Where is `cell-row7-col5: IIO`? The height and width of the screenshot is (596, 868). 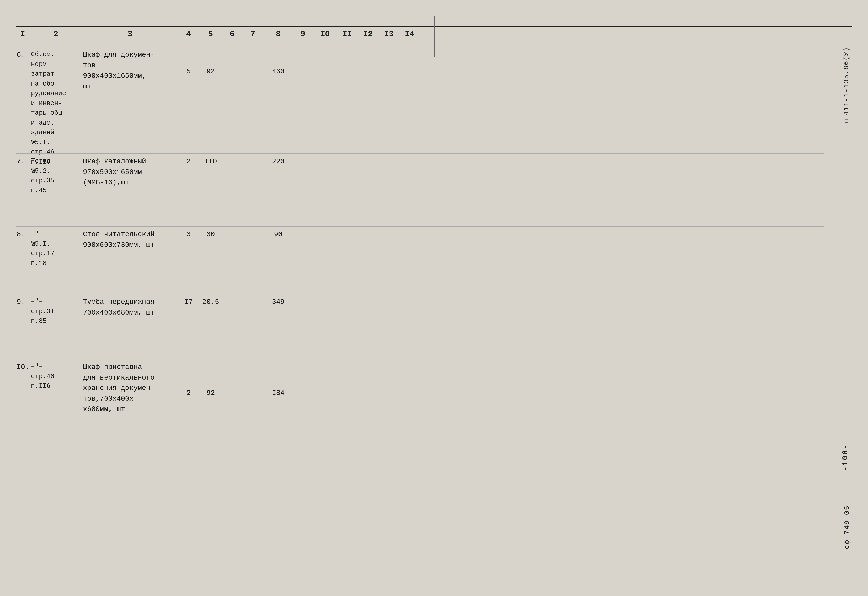
cell-row7-col5: IIO is located at coordinates (211, 161).